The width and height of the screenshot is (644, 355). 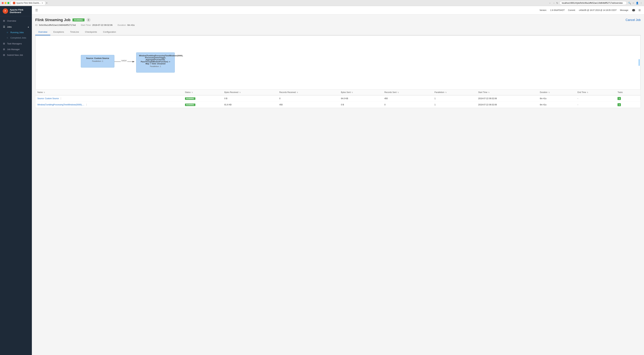 What do you see at coordinates (102, 25) in the screenshot?
I see `job-start-value: 2019-07-22 09:32:06` at bounding box center [102, 25].